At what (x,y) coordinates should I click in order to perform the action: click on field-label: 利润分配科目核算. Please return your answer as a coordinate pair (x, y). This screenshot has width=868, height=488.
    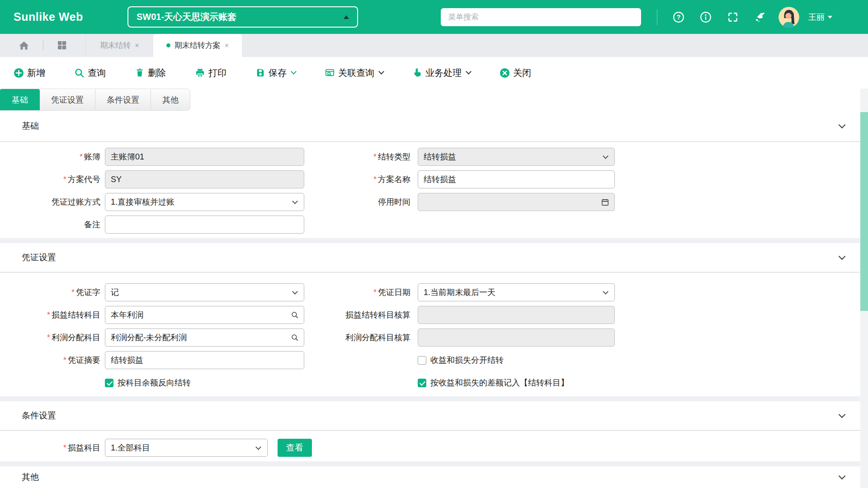
    Looking at the image, I should click on (361, 338).